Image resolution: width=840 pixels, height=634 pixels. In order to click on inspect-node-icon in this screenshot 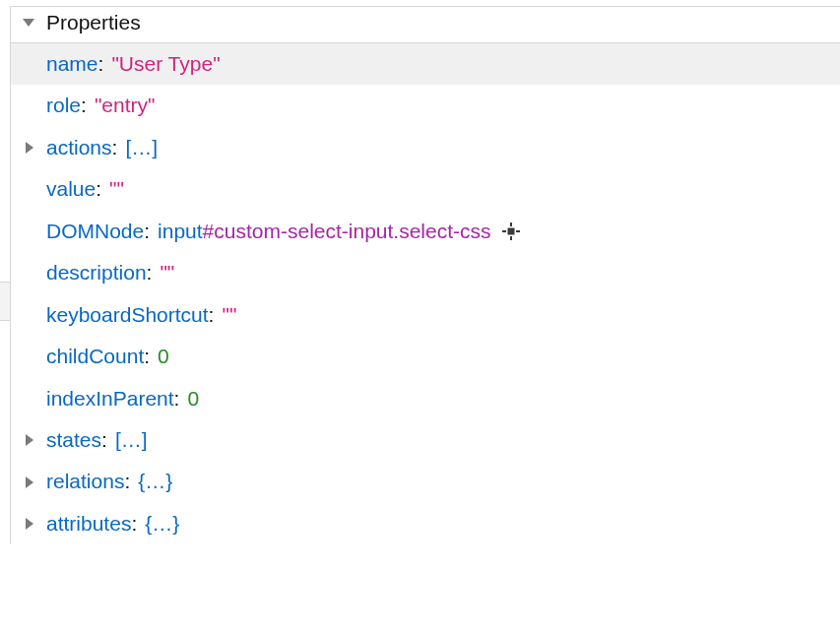, I will do `click(511, 231)`.